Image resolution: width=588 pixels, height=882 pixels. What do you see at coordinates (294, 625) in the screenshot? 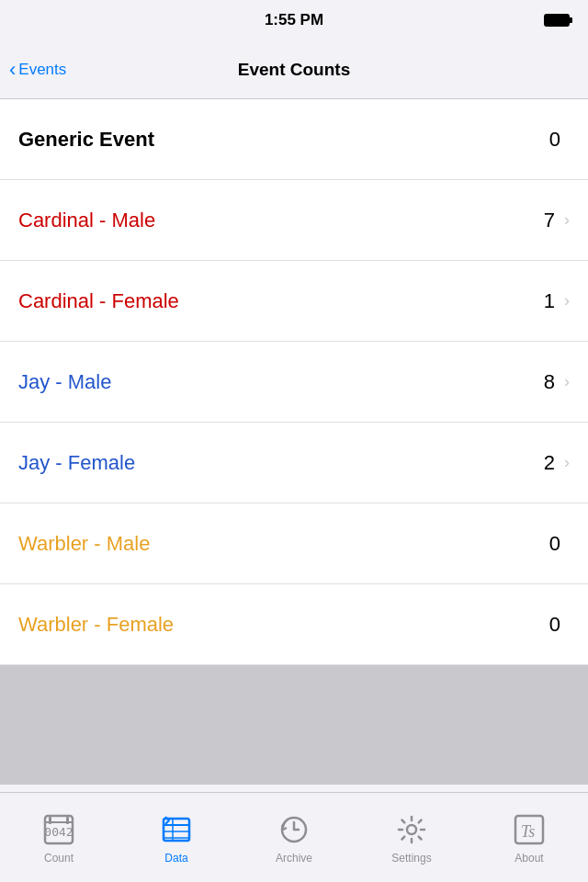
I see `table-row-warbler-female: Warbler - Female0` at bounding box center [294, 625].